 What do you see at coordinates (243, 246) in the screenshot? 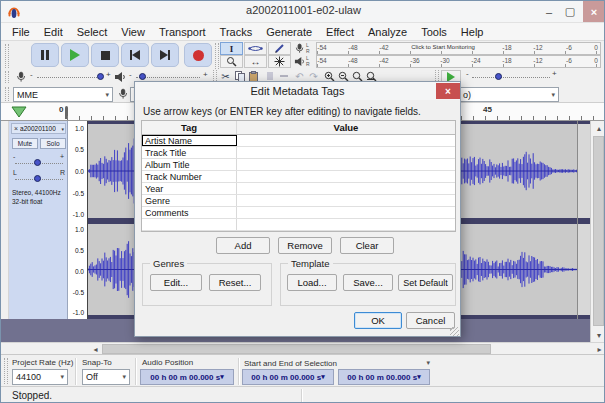
I see `add-button: Add` at bounding box center [243, 246].